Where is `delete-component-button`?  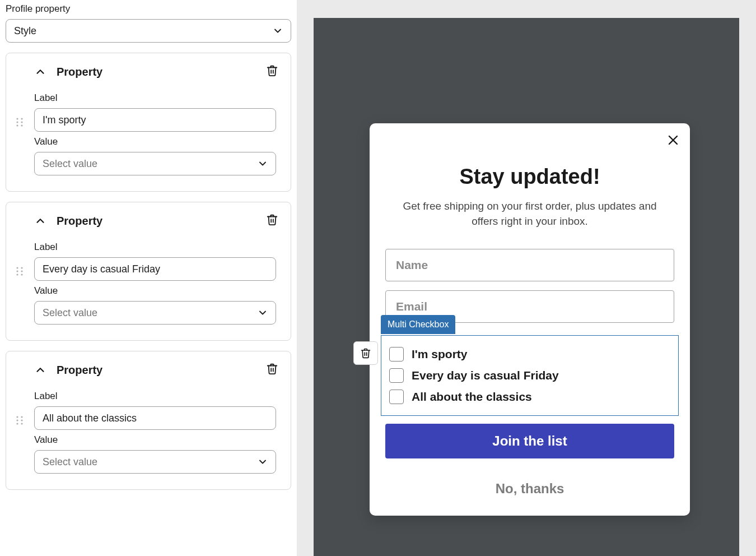 delete-component-button is located at coordinates (366, 353).